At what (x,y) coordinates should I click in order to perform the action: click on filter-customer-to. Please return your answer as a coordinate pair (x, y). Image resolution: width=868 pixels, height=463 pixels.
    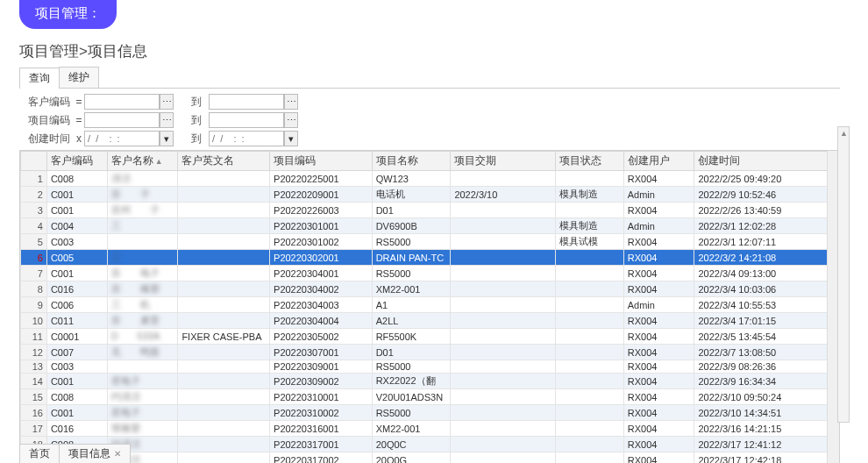
    Looking at the image, I should click on (246, 102).